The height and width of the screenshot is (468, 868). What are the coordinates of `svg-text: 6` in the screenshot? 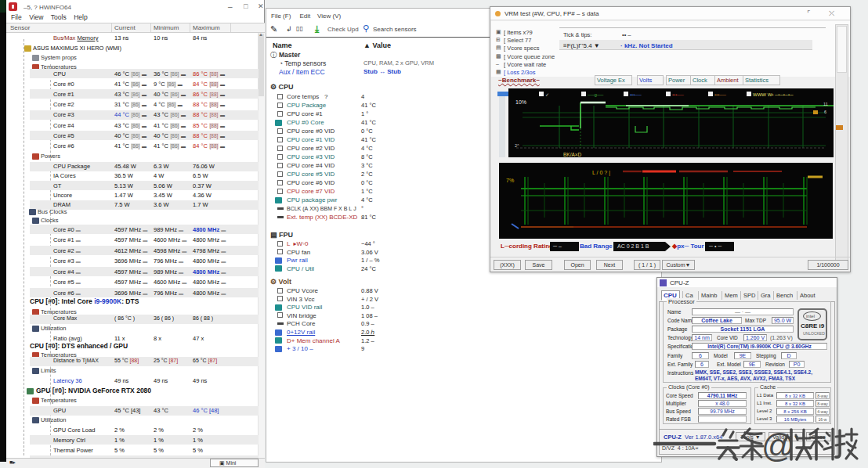 It's located at (826, 112).